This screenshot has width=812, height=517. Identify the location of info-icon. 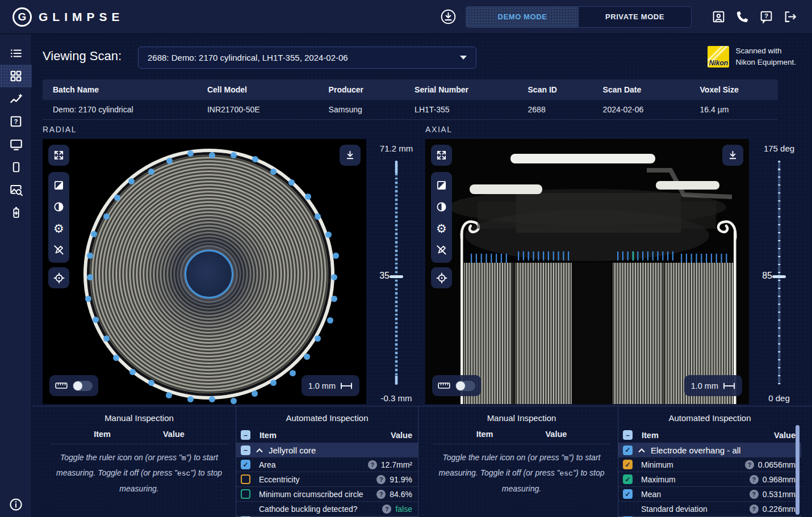
(16, 505).